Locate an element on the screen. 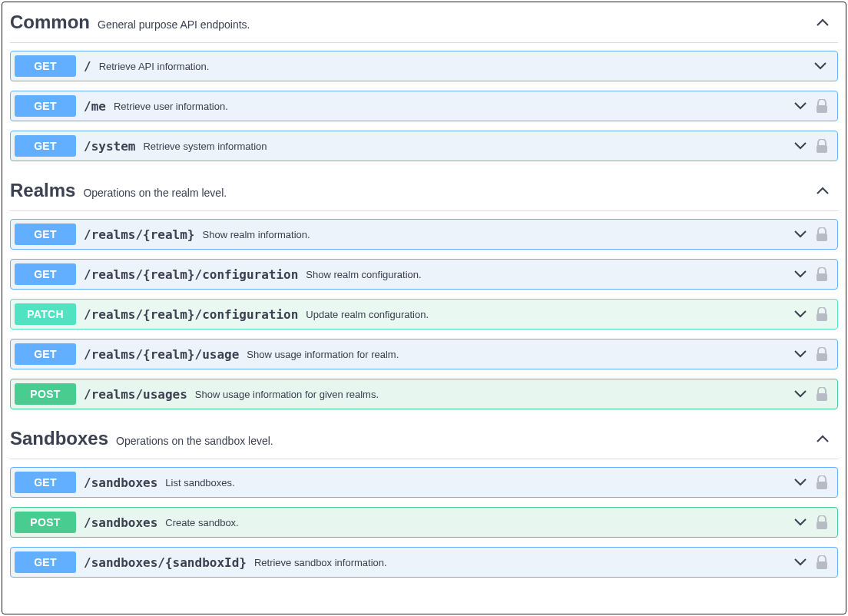 This screenshot has height=616, width=848. endpoint-path: /realms/{realm}/usage is located at coordinates (161, 355).